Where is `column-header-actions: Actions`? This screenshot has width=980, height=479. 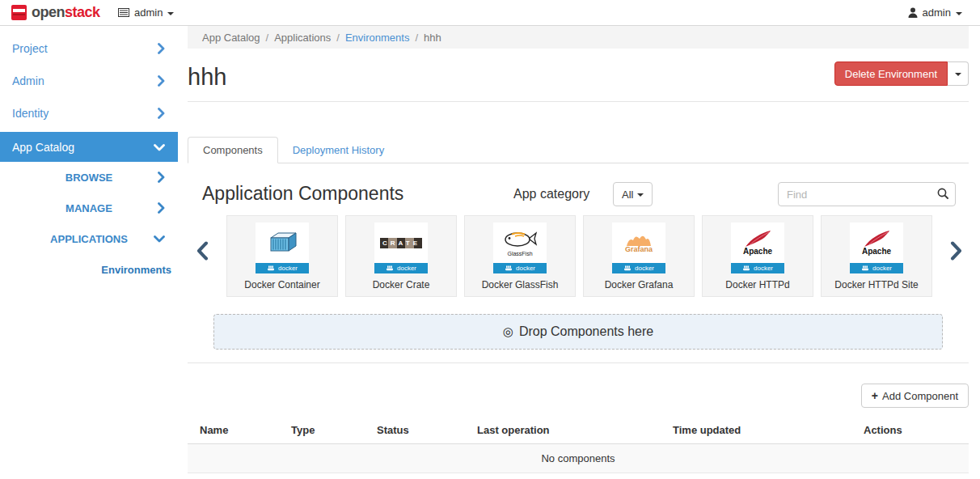 column-header-actions: Actions is located at coordinates (910, 430).